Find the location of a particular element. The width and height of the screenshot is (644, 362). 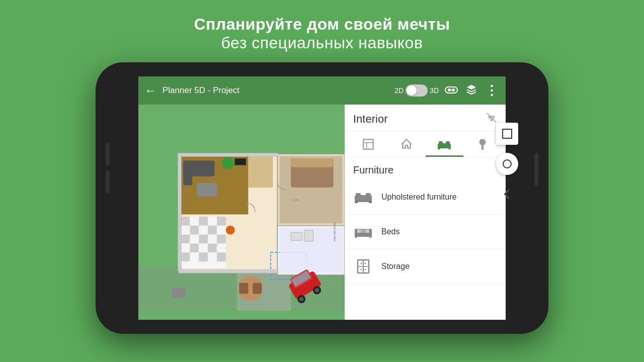

svg-text: Hall (00:45.9) is located at coordinates (334, 232).